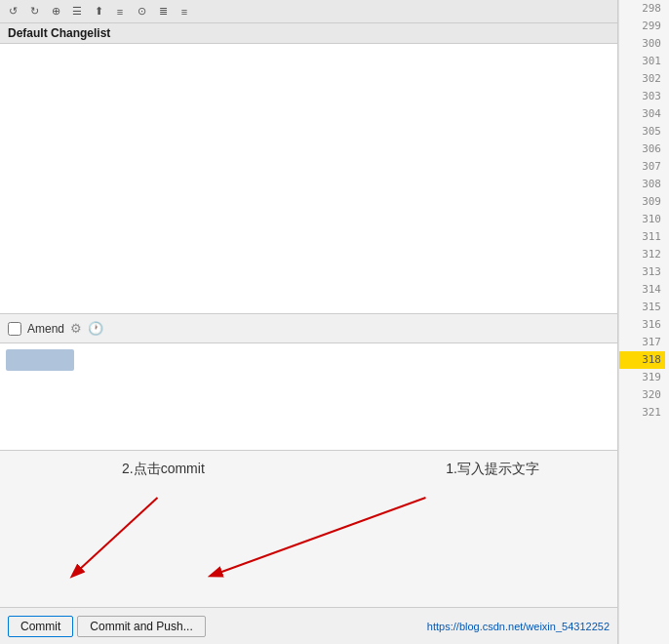 This screenshot has height=644, width=669. What do you see at coordinates (96, 328) in the screenshot?
I see `clock-icon: 🕐` at bounding box center [96, 328].